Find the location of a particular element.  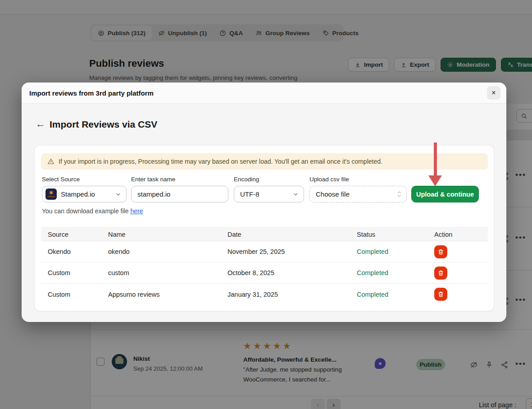

source-select: ✶ stamped Stamped.io is located at coordinates (84, 194).